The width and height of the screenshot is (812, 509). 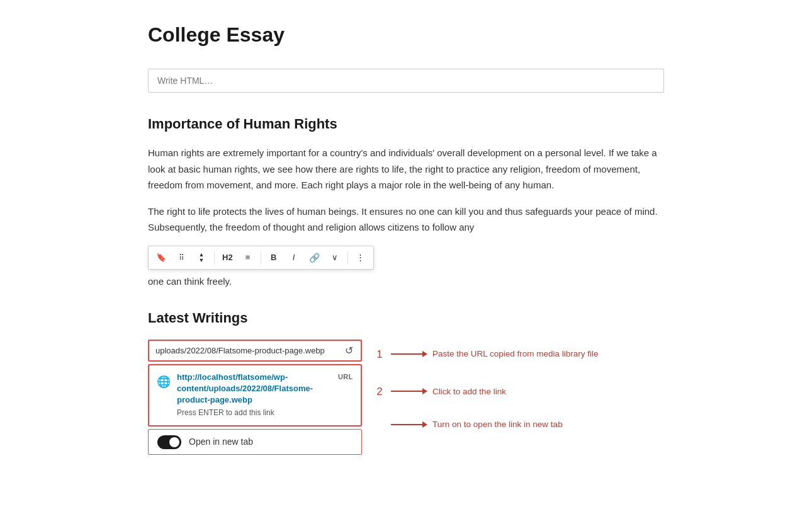 I want to click on toolbar-link-btn: 🔗, so click(x=315, y=258).